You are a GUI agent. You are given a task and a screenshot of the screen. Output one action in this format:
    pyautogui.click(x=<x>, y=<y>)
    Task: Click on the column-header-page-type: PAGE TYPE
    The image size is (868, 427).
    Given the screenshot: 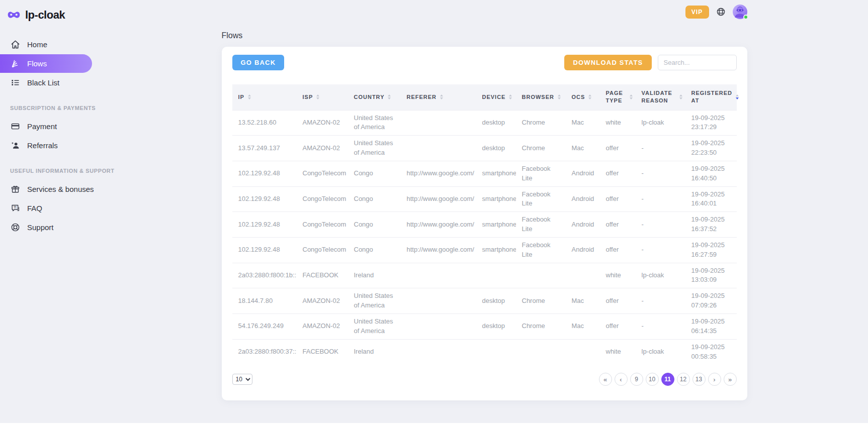 What is the action you would take?
    pyautogui.click(x=618, y=97)
    